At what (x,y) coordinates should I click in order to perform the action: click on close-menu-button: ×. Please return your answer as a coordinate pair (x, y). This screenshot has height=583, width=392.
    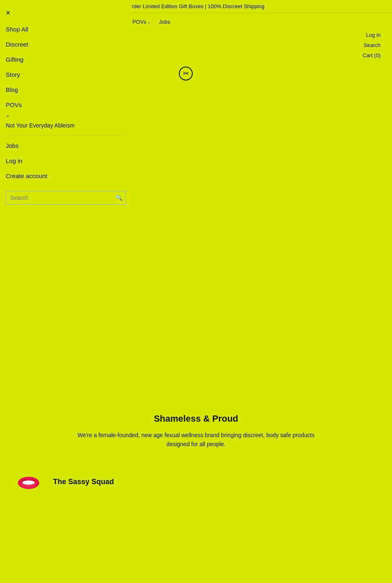
    Looking at the image, I should click on (8, 13).